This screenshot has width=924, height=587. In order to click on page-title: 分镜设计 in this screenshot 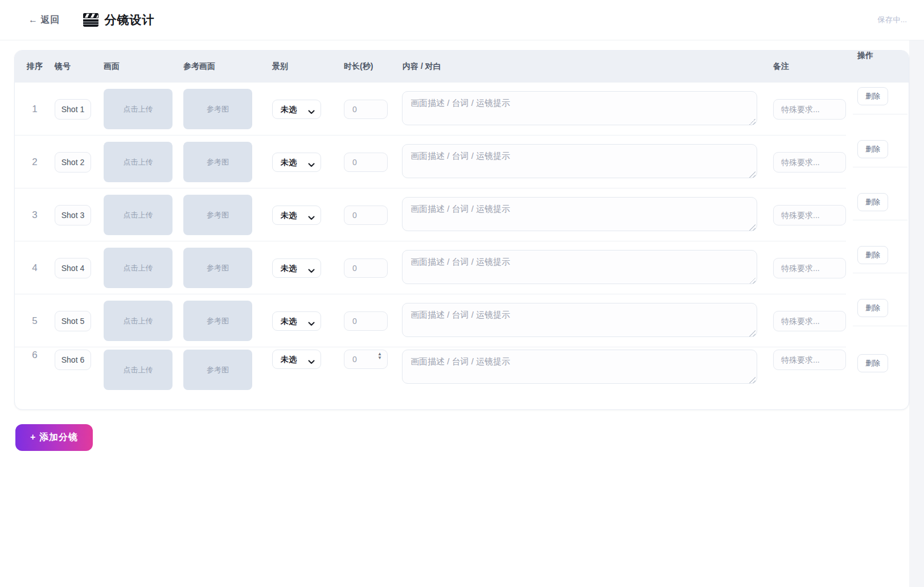, I will do `click(129, 20)`.